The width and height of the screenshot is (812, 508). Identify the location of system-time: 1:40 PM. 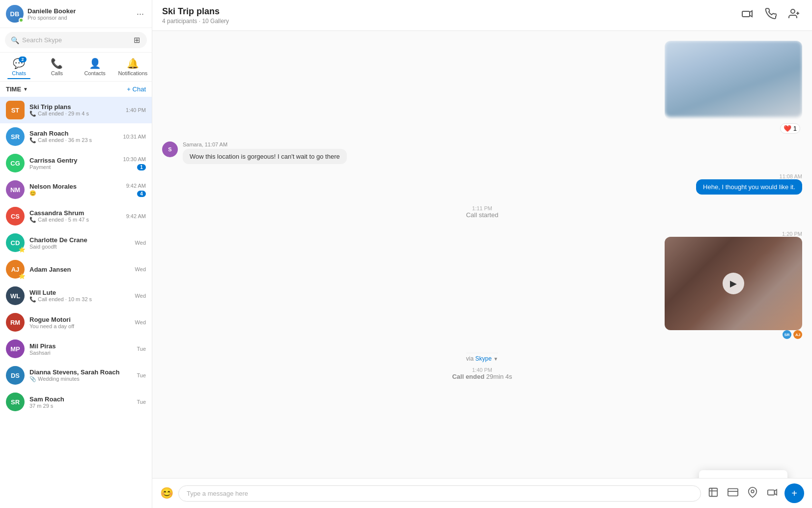
(482, 370).